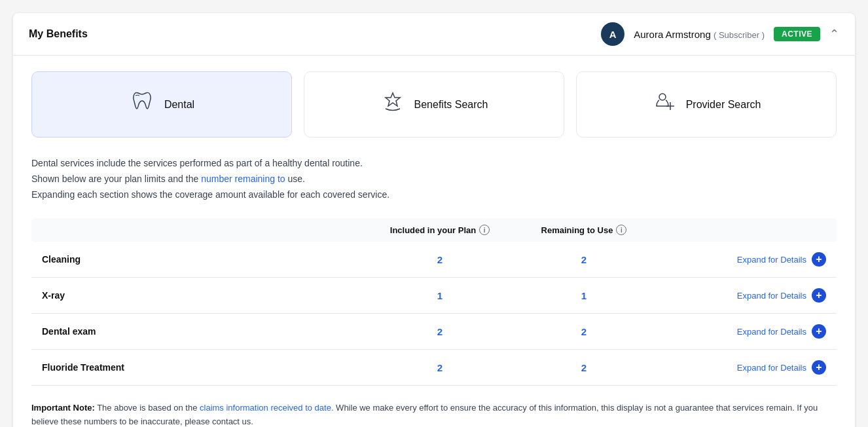  What do you see at coordinates (724, 105) in the screenshot?
I see `provider-search-label: Provider Search` at bounding box center [724, 105].